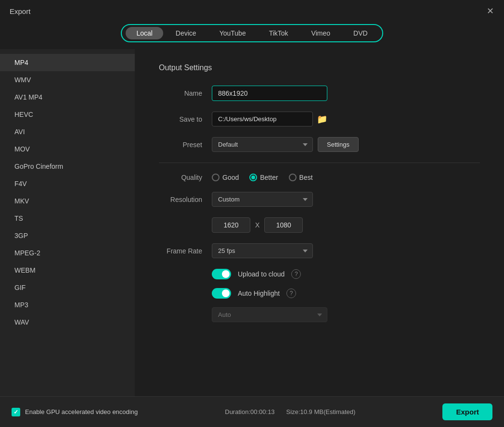  I want to click on quality-control: Good Better Best, so click(346, 177).